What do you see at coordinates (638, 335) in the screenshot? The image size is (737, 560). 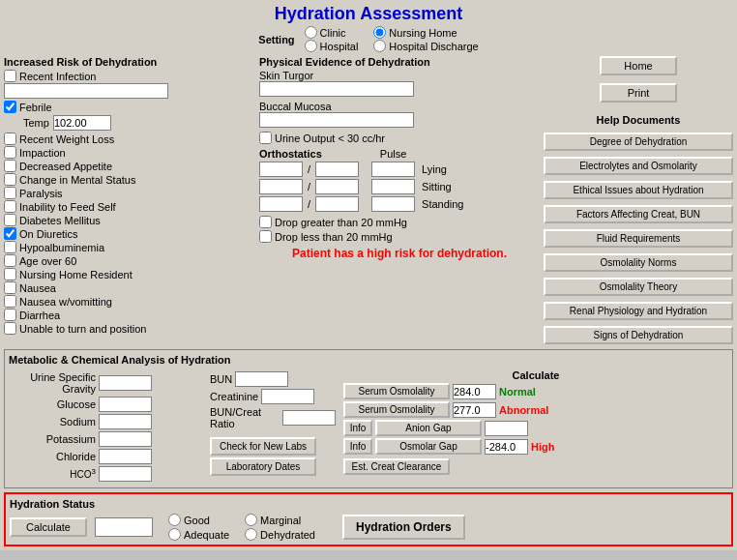 I see `help-signs-dehydration: Signs of Dehydration` at bounding box center [638, 335].